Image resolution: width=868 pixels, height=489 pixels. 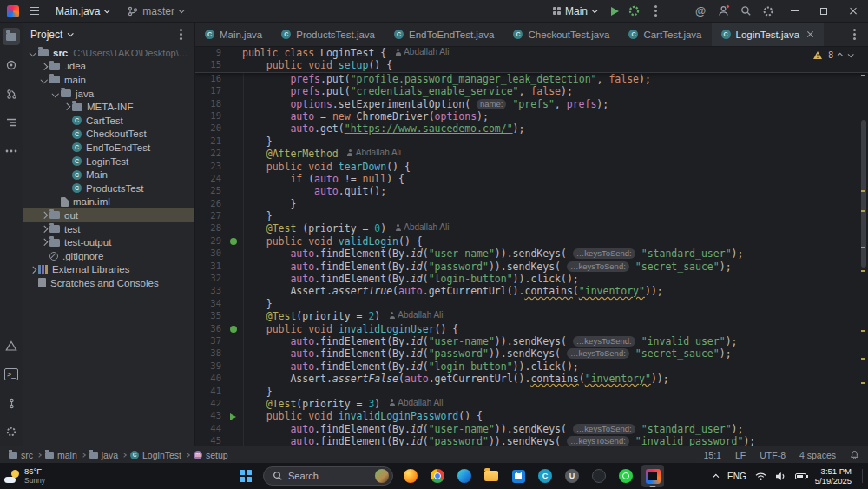 What do you see at coordinates (832, 55) in the screenshot?
I see `inspections-widget: 8` at bounding box center [832, 55].